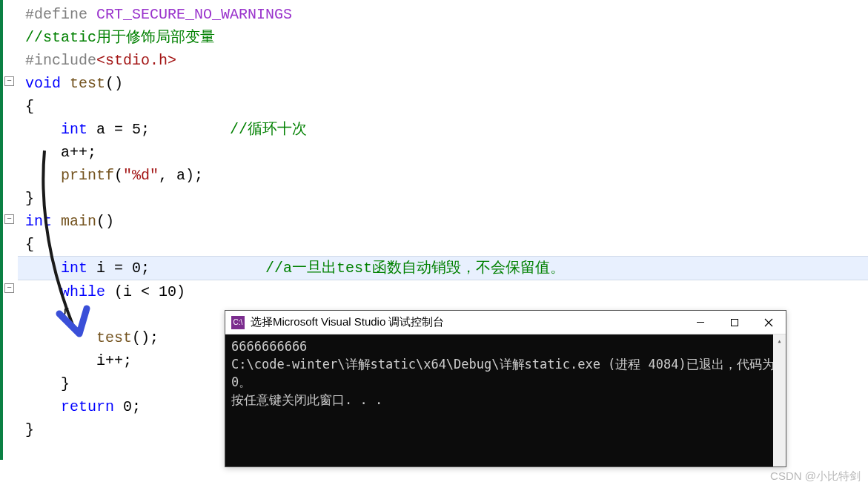 The height and width of the screenshot is (488, 868). Describe the element at coordinates (769, 323) in the screenshot. I see `close-button` at that location.